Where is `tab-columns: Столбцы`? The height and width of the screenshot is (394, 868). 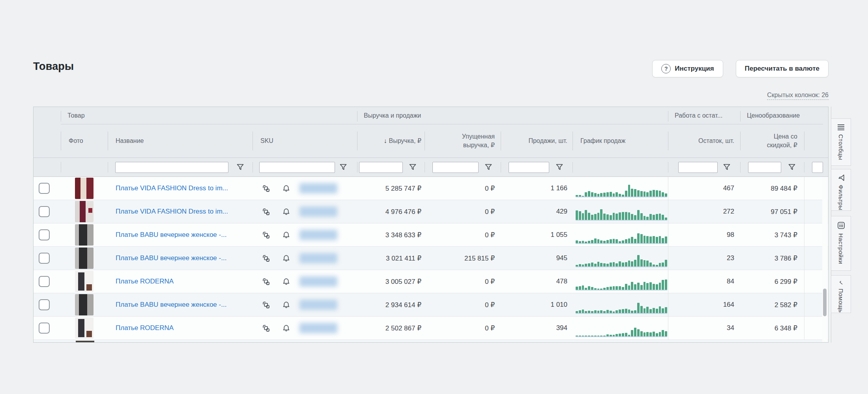 tab-columns: Столбцы is located at coordinates (841, 142).